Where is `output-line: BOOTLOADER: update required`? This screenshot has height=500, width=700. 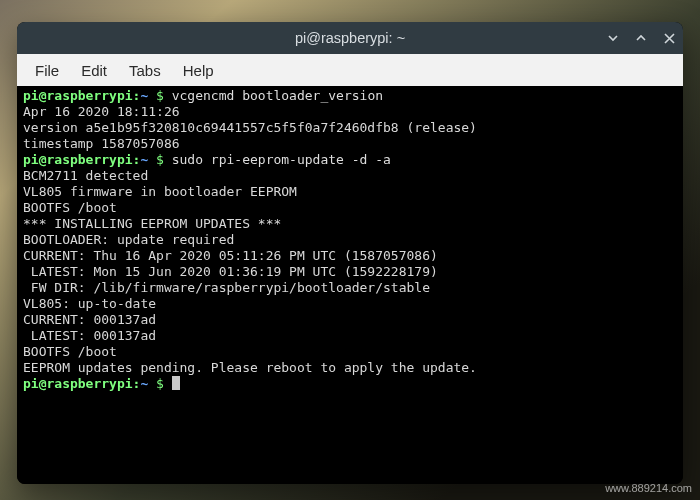
output-line: BOOTLOADER: update required is located at coordinates (128, 240).